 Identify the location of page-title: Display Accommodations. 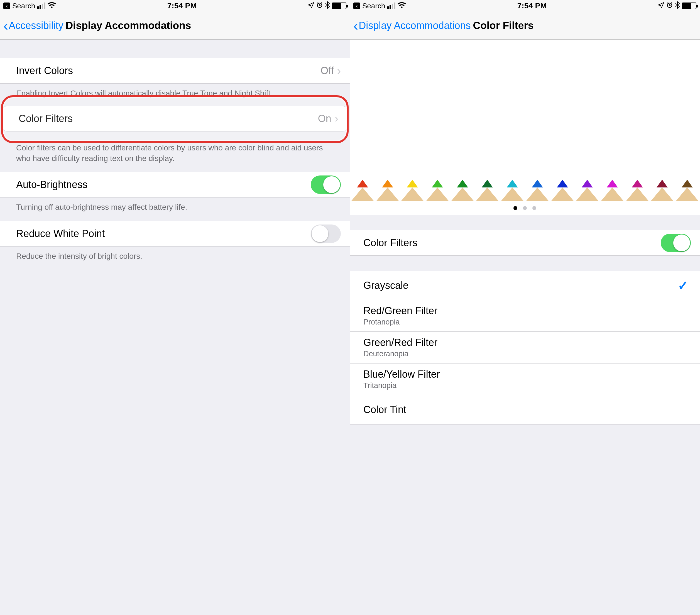
(128, 26).